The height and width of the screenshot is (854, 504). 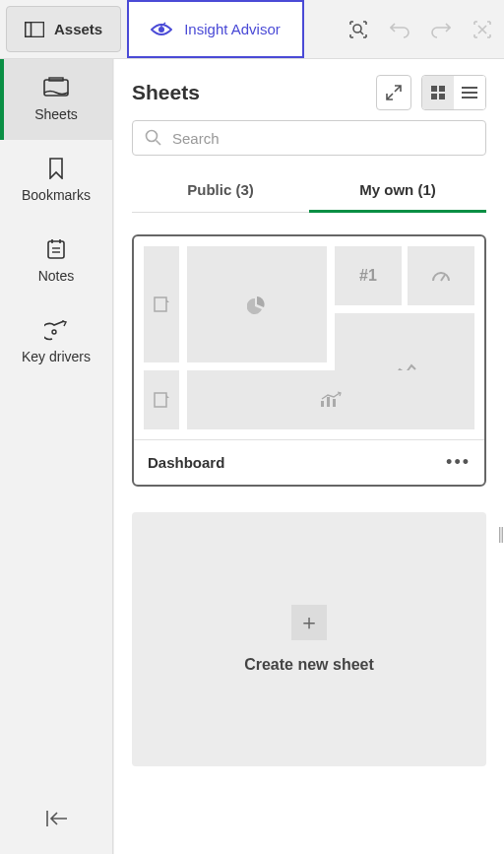 What do you see at coordinates (309, 145) in the screenshot?
I see `search-container` at bounding box center [309, 145].